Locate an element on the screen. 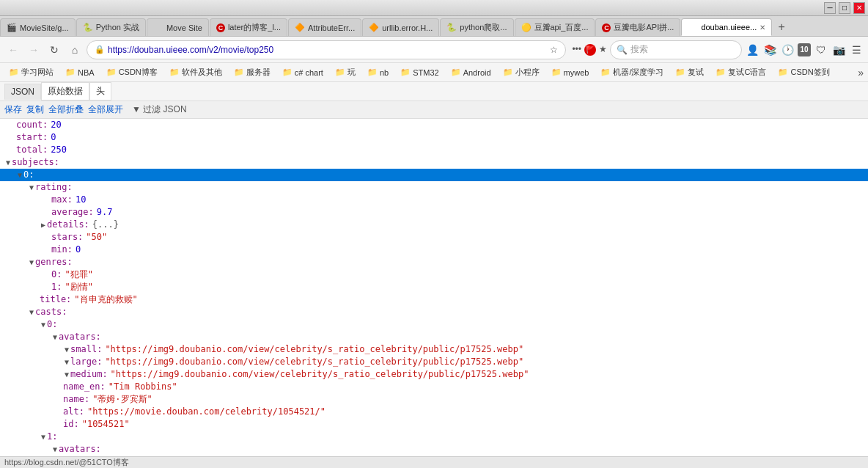  tab-favicon-doubanapi: C is located at coordinates (606, 28).